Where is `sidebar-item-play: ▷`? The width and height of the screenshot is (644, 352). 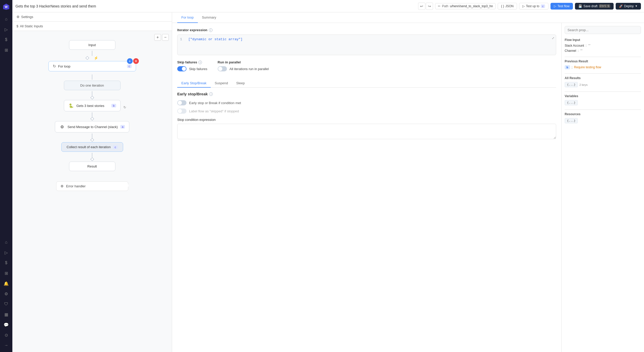 sidebar-item-play: ▷ is located at coordinates (6, 253).